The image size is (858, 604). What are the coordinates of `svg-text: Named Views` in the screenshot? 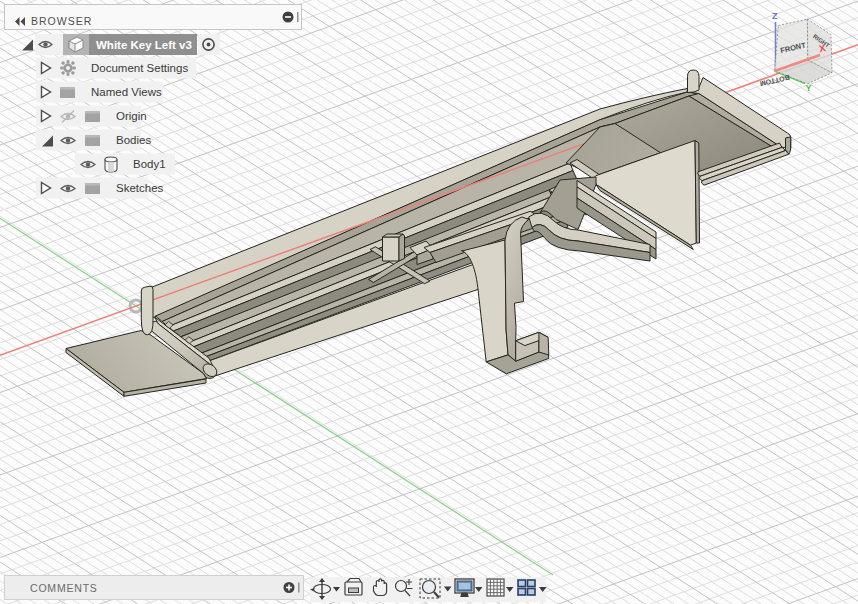 It's located at (126, 92).